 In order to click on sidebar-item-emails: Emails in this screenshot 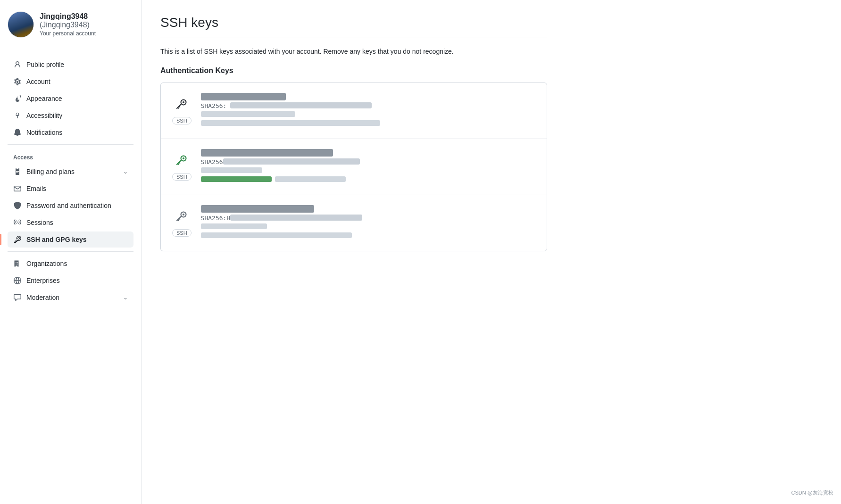, I will do `click(71, 189)`.